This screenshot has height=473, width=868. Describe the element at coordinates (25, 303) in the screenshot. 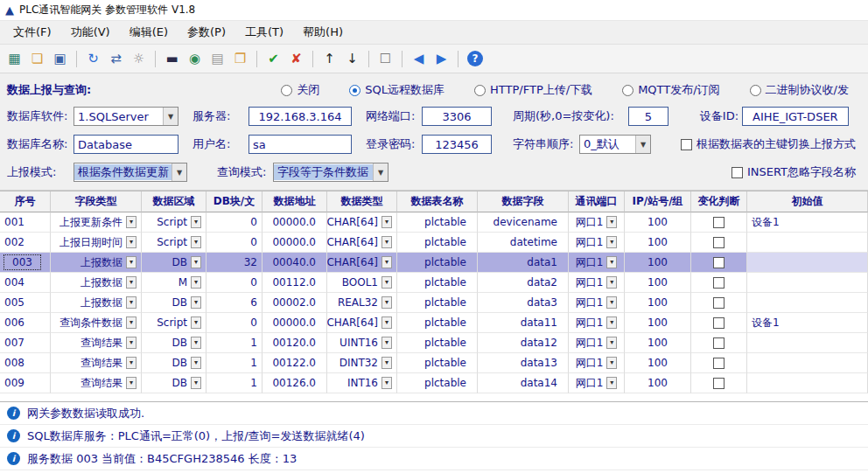

I see `cell-seq: 005` at that location.